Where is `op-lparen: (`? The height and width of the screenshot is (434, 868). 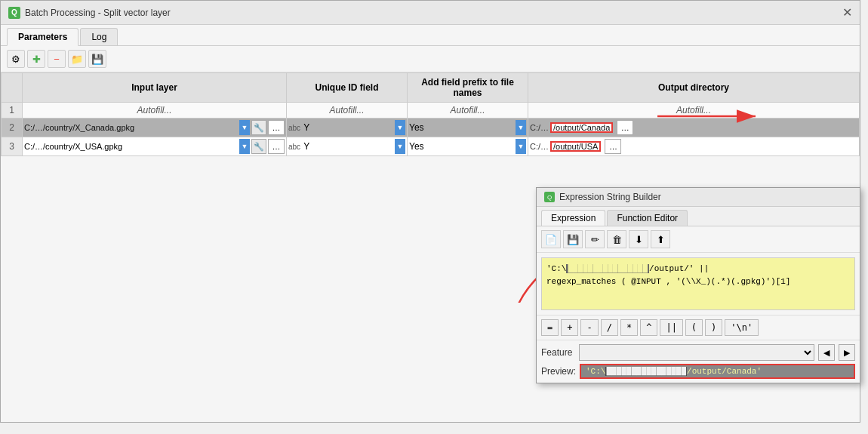 op-lparen: ( is located at coordinates (694, 328).